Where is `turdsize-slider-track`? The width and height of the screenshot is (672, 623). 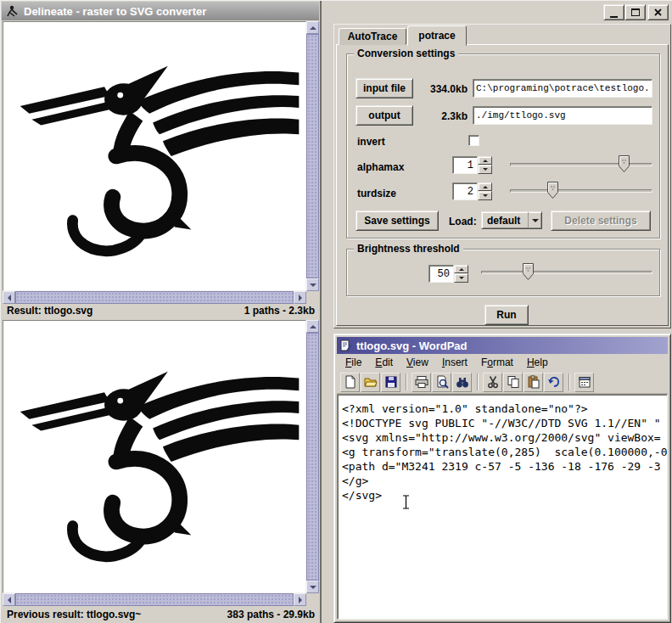
turdsize-slider-track is located at coordinates (581, 191).